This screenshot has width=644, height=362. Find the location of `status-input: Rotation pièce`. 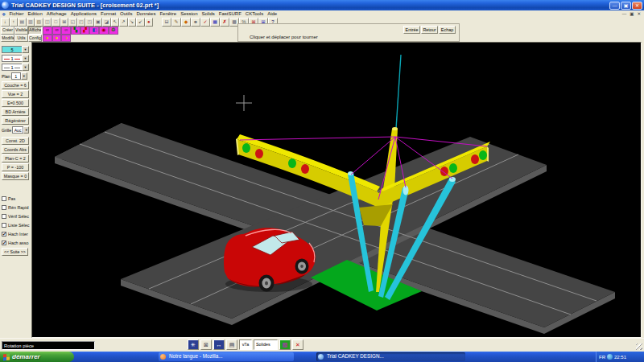

status-input: Rotation pièce is located at coordinates (48, 346).